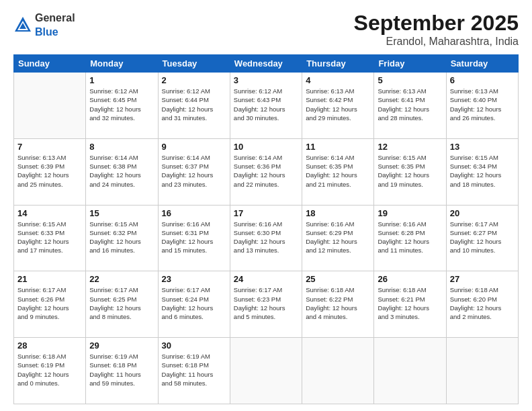 Image resolution: width=532 pixels, height=411 pixels. What do you see at coordinates (193, 172) in the screenshot?
I see `table-row: 9Sunrise: 6:14 AM Sunset: 6:37 PM Daylig…` at bounding box center [193, 172].